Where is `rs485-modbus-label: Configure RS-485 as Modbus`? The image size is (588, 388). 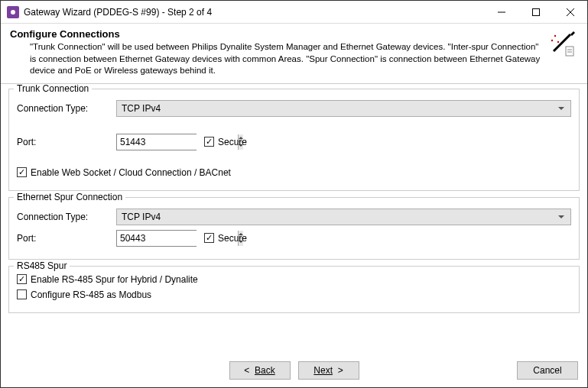
rs485-modbus-label: Configure RS-485 as Modbus is located at coordinates (91, 295).